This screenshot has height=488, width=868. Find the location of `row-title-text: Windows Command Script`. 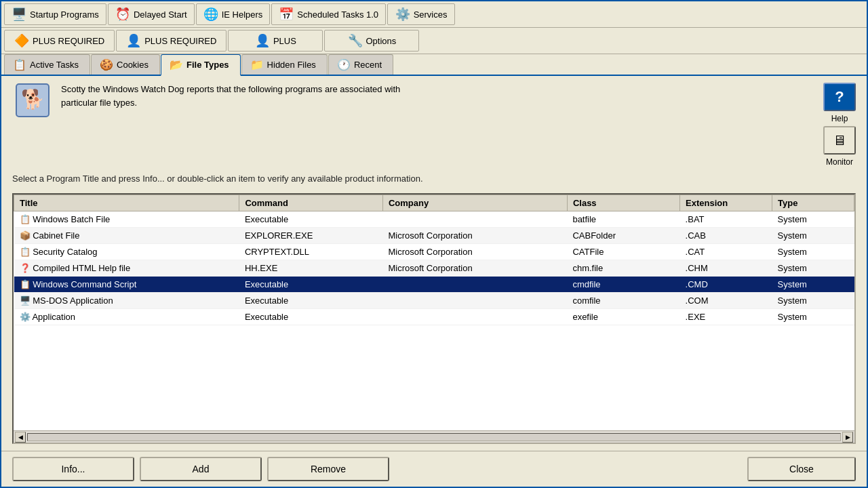

row-title-text: Windows Command Script is located at coordinates (84, 285).